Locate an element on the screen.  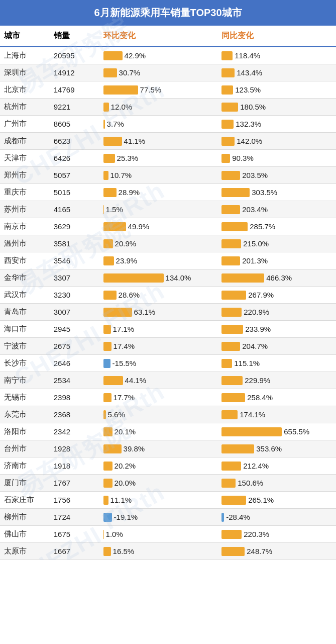
city-cell: 深圳市 is located at coordinates (25, 73).